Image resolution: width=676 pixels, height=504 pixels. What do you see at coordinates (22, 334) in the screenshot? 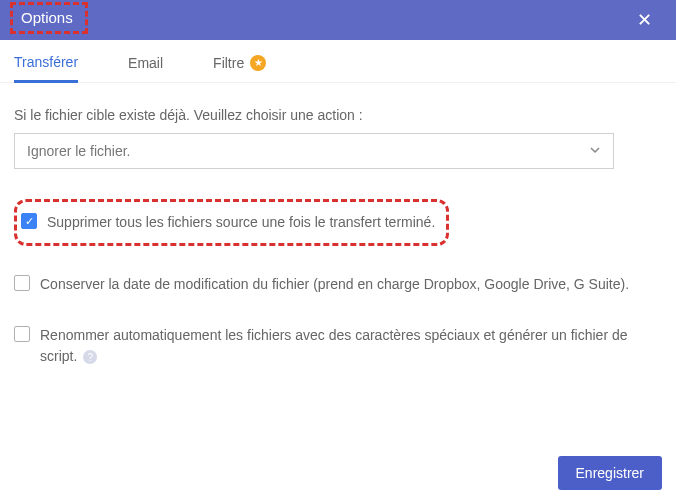
I see `checkbox-rename` at bounding box center [22, 334].